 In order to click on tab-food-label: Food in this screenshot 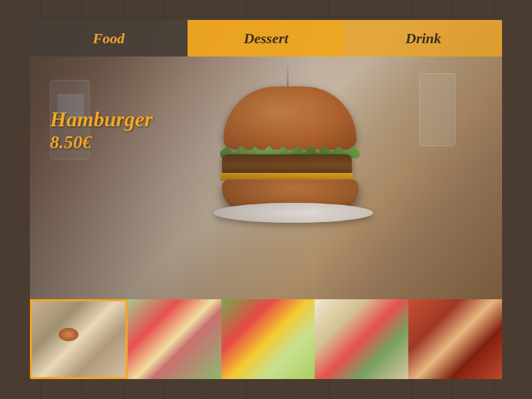, I will do `click(108, 39)`.